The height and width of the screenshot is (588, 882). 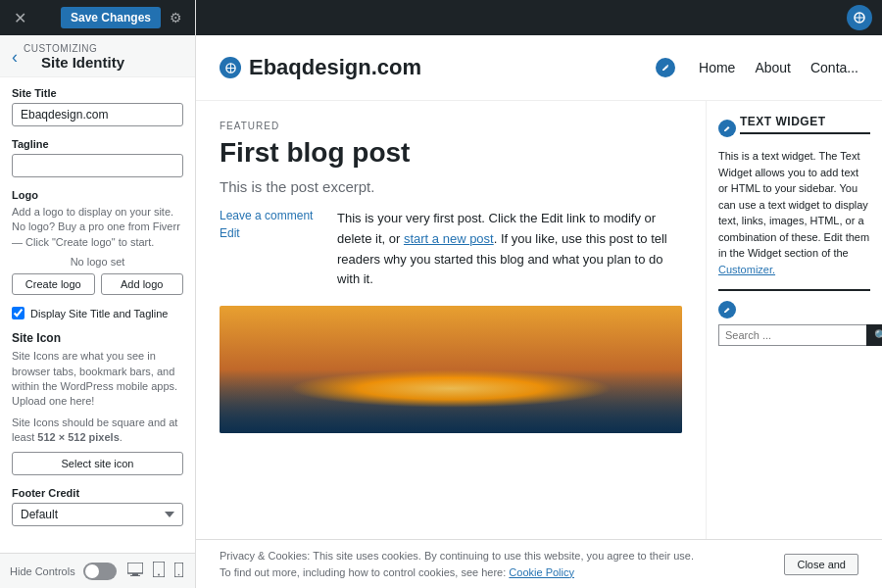 What do you see at coordinates (794, 335) in the screenshot?
I see `search-row: 🔍` at bounding box center [794, 335].